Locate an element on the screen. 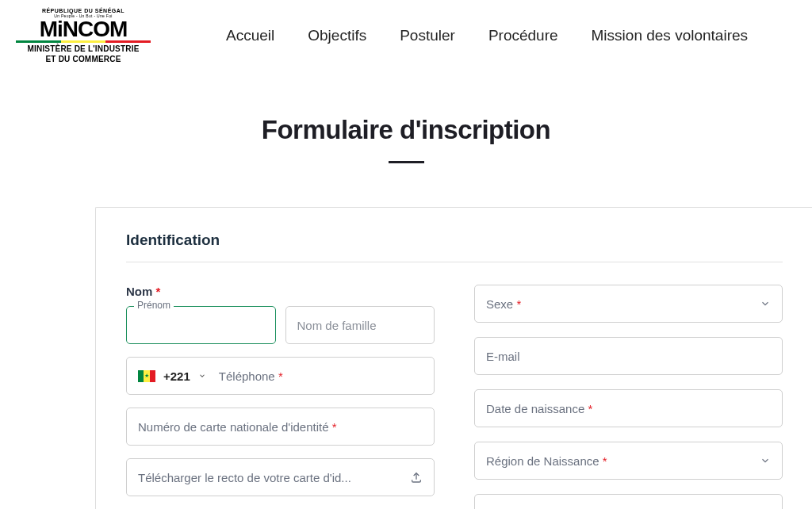 The width and height of the screenshot is (812, 509). nav-accueil: Accueil is located at coordinates (251, 36).